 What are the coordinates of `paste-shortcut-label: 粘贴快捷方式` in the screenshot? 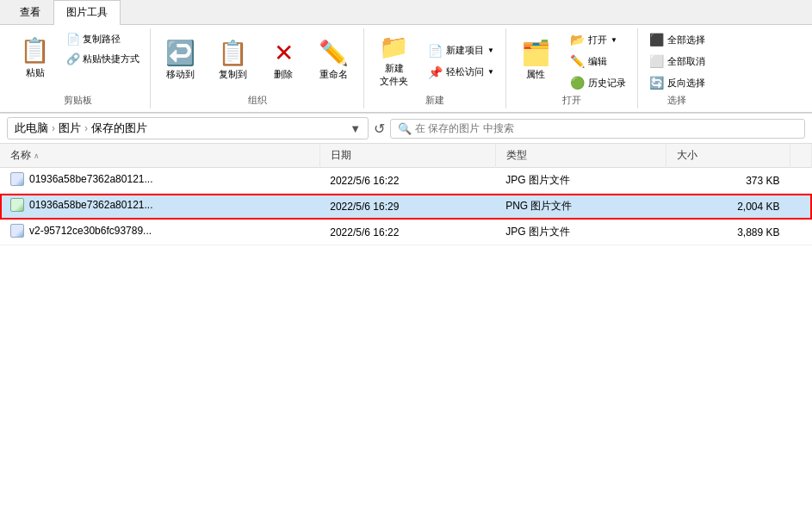 It's located at (111, 59).